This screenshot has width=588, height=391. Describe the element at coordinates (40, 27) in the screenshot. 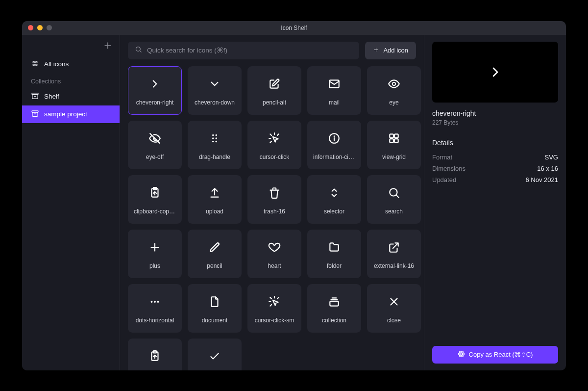

I see `window-minimize-button` at that location.